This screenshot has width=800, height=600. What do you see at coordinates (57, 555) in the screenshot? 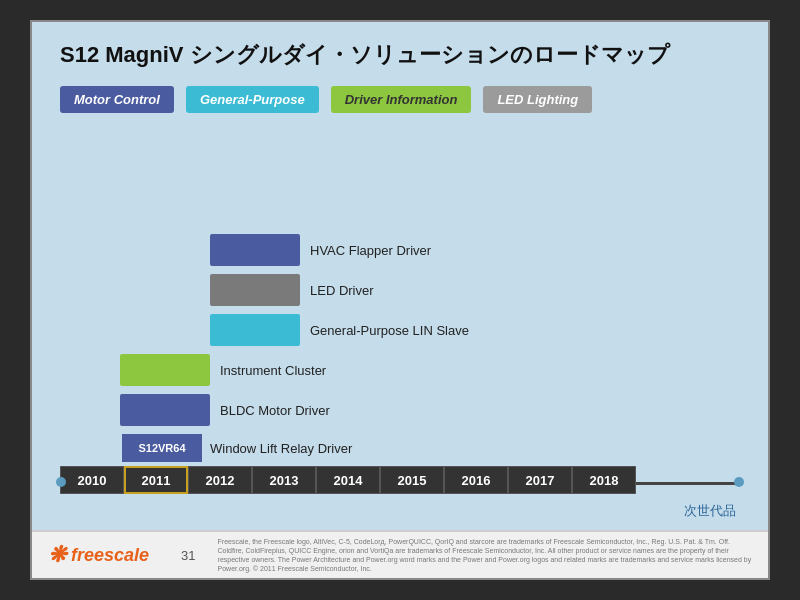
I see `freescale-icon: ❋` at bounding box center [57, 555].